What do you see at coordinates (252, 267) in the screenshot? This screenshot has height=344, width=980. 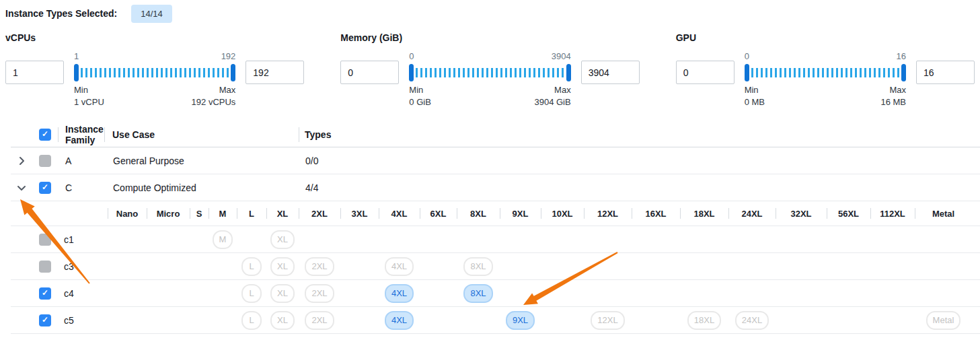 I see `size-pill-c3-l: L` at bounding box center [252, 267].